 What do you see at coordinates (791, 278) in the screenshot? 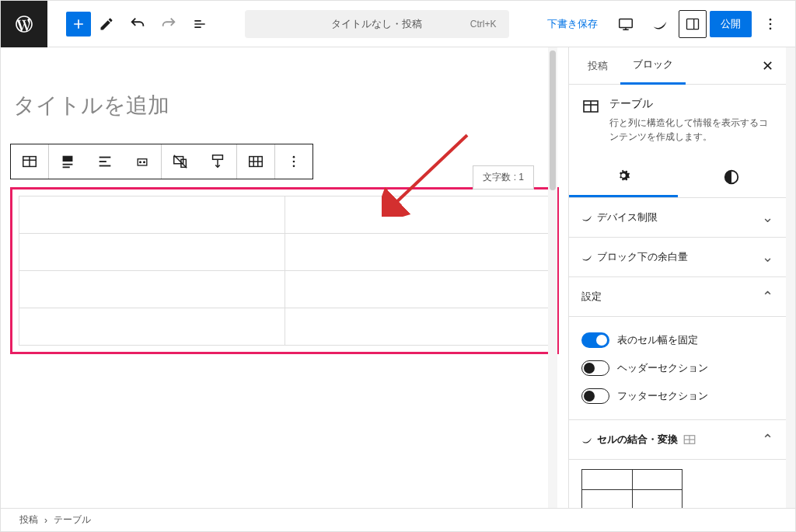
I see `sidebar-scrollbar` at bounding box center [791, 278].